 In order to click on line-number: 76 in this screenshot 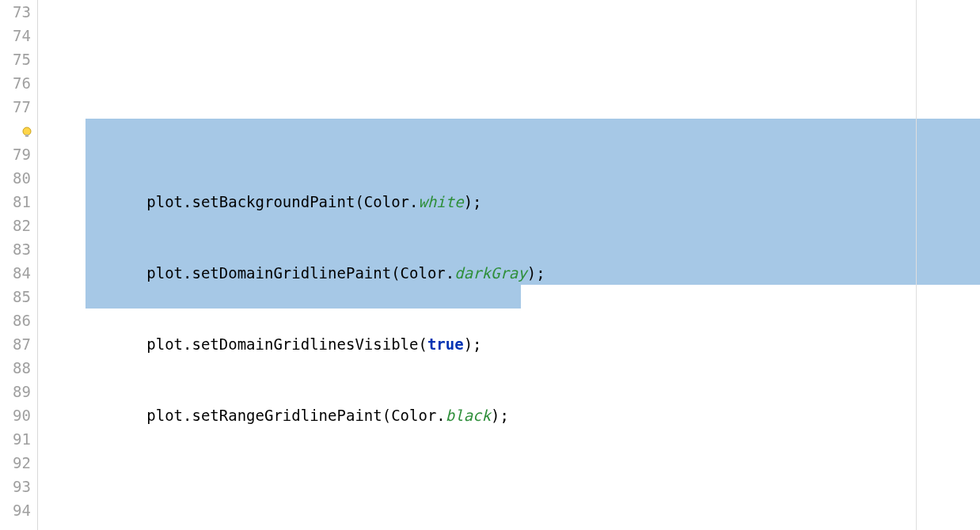, I will do `click(19, 83)`.